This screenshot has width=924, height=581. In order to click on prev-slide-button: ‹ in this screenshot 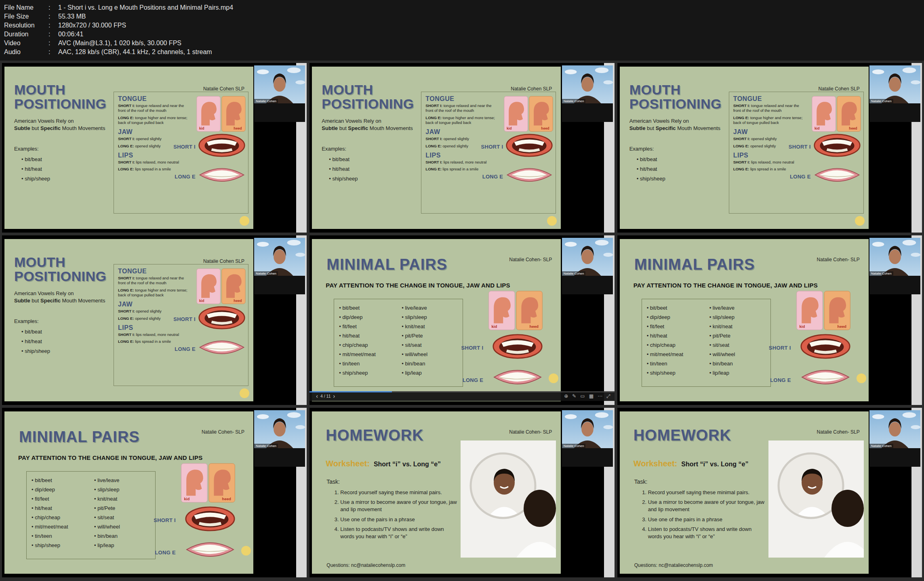, I will do `click(317, 396)`.